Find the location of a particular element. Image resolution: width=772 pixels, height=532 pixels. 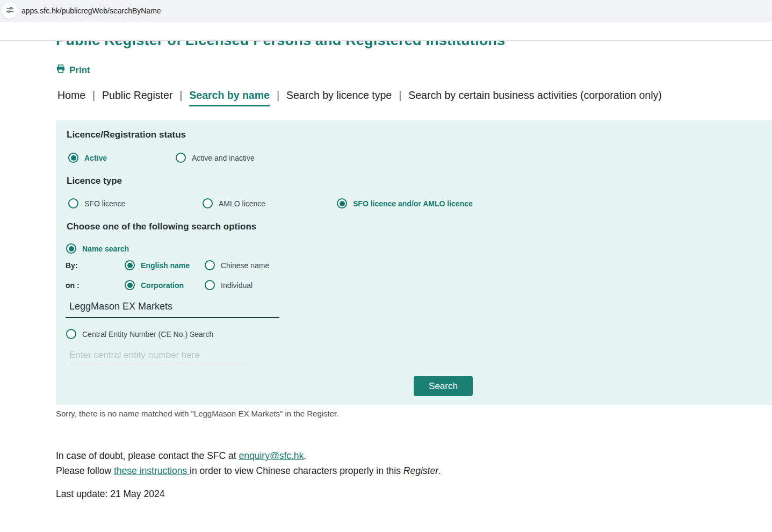

radio-label: Central Entity Number (CE No.) Search is located at coordinates (148, 334).